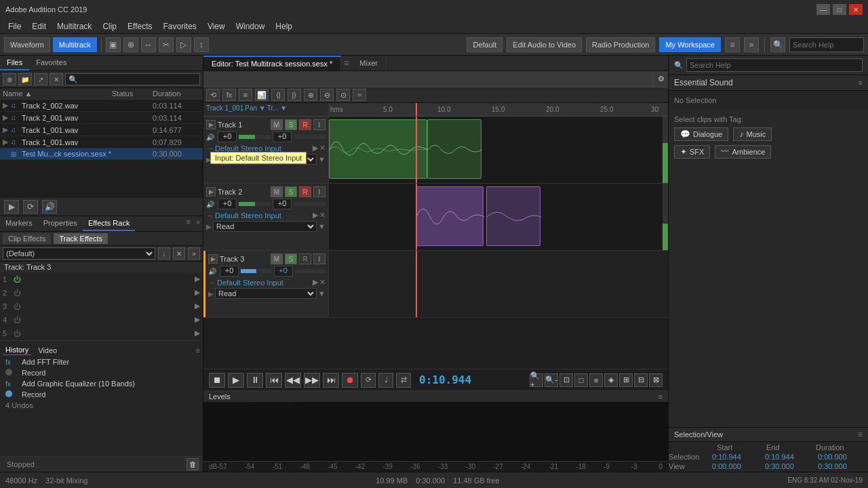 This screenshot has height=488, width=868. I want to click on input-expand: ▶, so click(315, 148).